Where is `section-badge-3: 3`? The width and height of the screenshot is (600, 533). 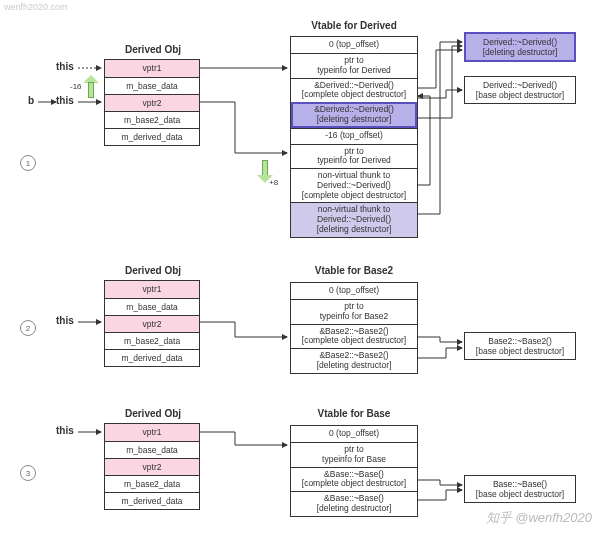
section-badge-3: 3 is located at coordinates (28, 473).